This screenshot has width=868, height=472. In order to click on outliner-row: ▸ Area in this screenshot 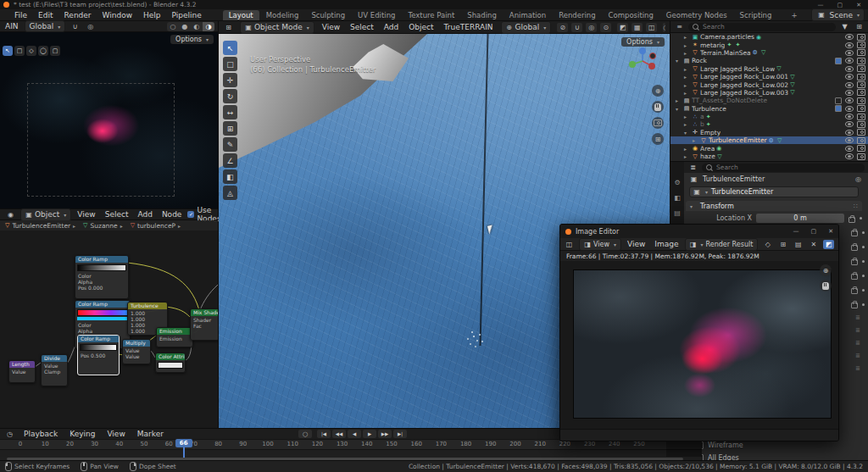, I will do `click(770, 147)`.